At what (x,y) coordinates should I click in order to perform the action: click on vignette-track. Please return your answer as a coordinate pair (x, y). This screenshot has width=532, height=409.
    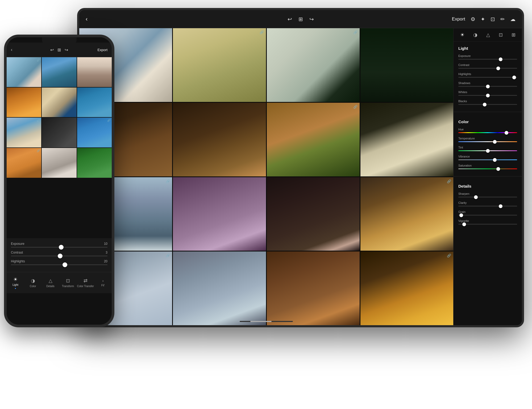
    Looking at the image, I should click on (488, 224).